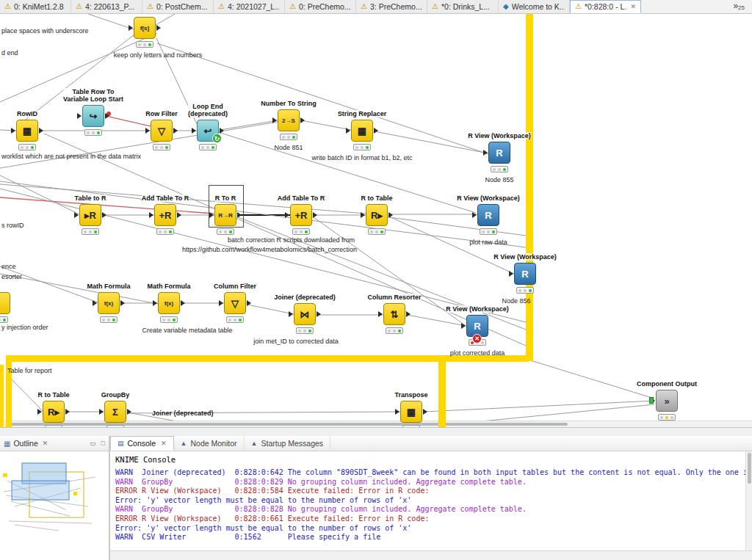 Image resolution: width=752 pixels, height=560 pixels. I want to click on node-icon, so click(5, 303).